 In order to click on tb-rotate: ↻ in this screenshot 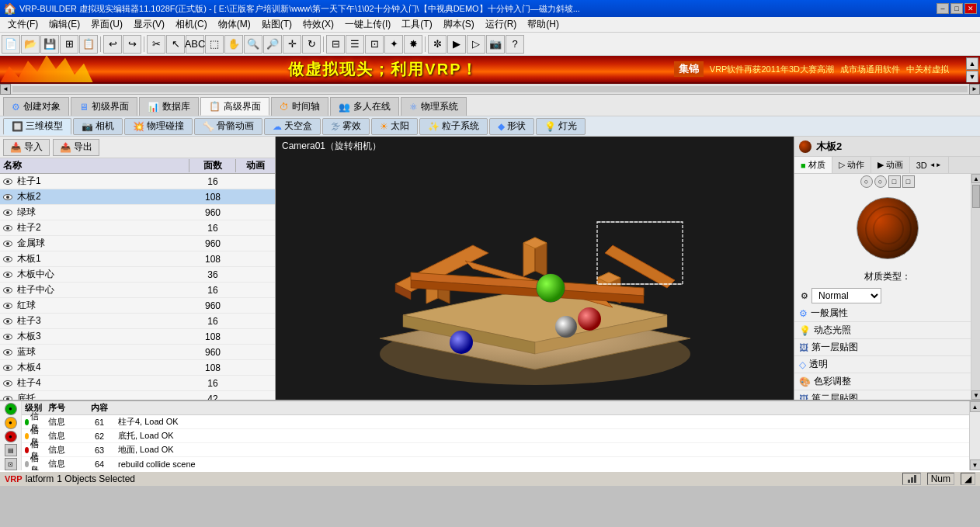, I will do `click(311, 44)`.